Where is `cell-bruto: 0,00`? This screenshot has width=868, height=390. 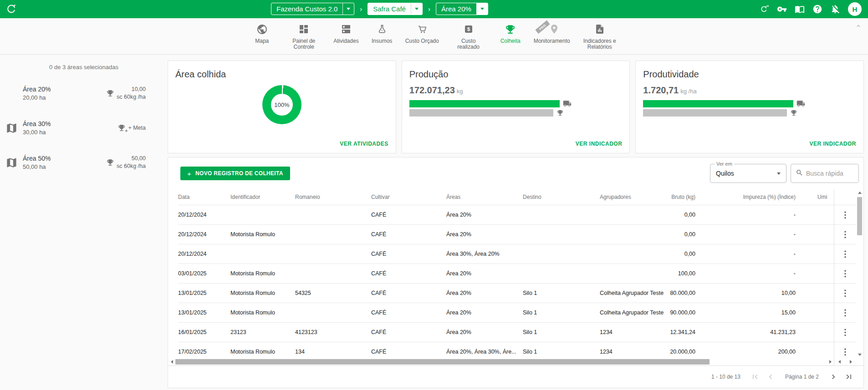 cell-bruto: 0,00 is located at coordinates (681, 215).